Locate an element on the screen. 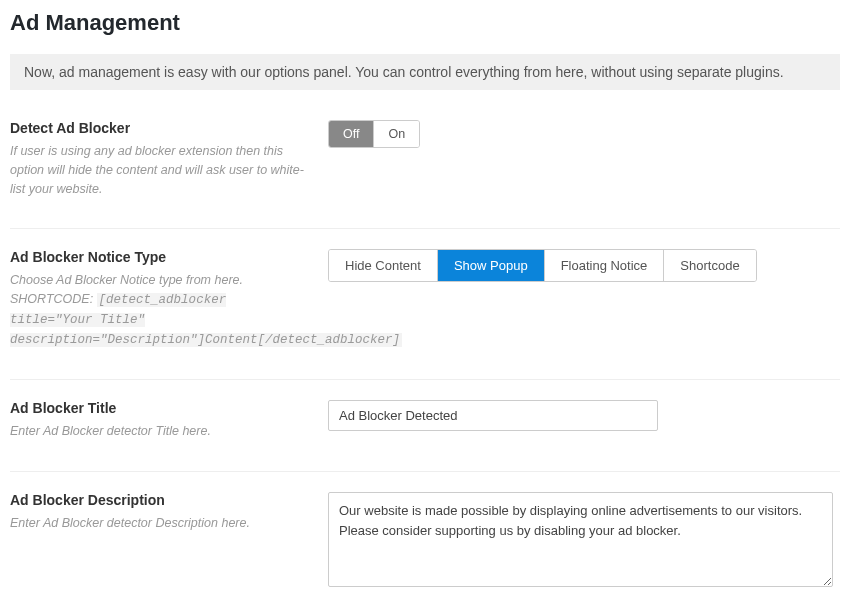 The width and height of the screenshot is (850, 595). option-row-adblocker-title: Ad Blocker Title Enter Ad Blocker detect… is located at coordinates (425, 436).